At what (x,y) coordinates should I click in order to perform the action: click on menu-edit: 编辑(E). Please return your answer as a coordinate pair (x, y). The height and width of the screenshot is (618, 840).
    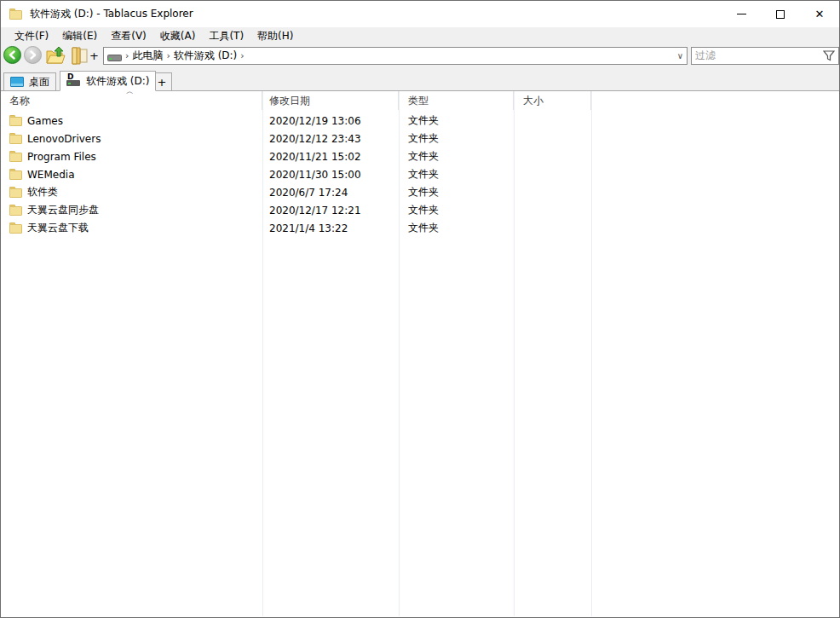
    Looking at the image, I should click on (80, 36).